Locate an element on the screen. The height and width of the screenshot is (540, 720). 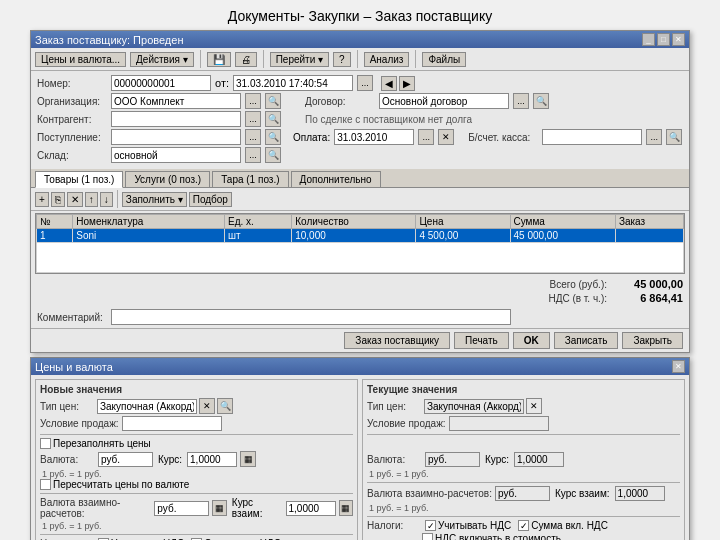
left-check-recalc: Пересчитать цены по валюте is located at coordinates (114, 484).